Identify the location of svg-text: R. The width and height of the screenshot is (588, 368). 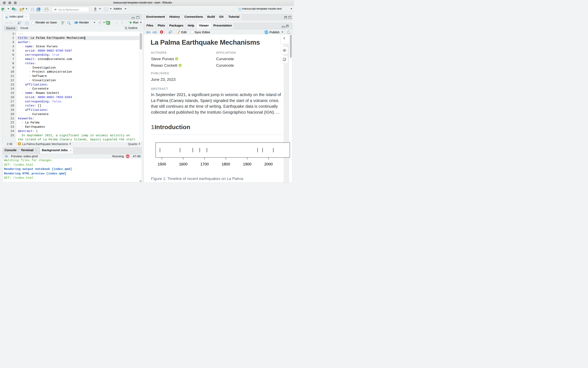
(15, 9).